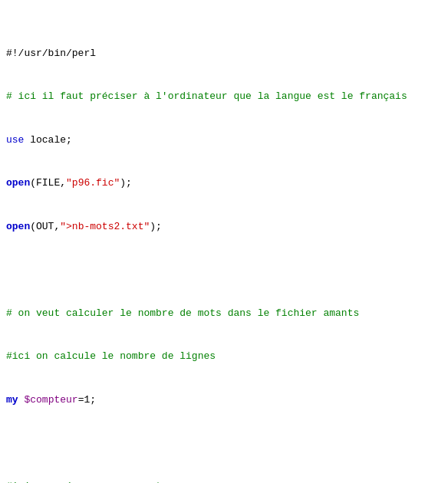 The height and width of the screenshot is (483, 448). I want to click on line-comment4: #ici on crée un gros compteur, so click(224, 481).